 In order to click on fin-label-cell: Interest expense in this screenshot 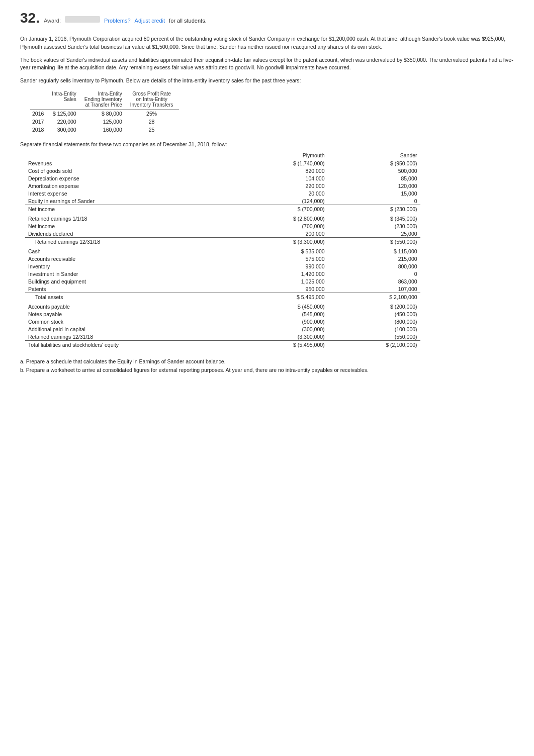, I will do `click(118, 193)`.